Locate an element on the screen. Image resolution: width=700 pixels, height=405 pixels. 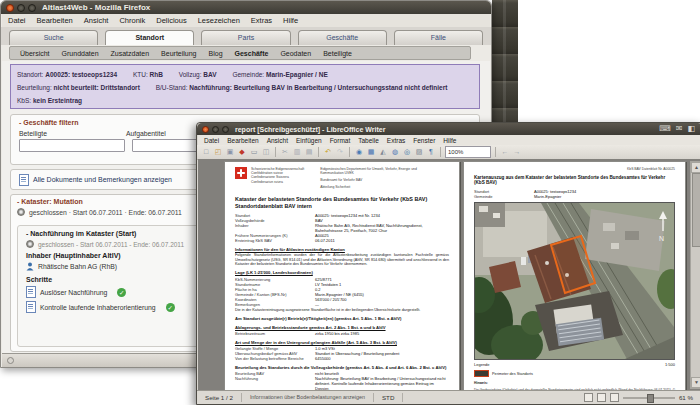
section-header: Art und Menge der in den Untergrund gela… is located at coordinates (342, 342).